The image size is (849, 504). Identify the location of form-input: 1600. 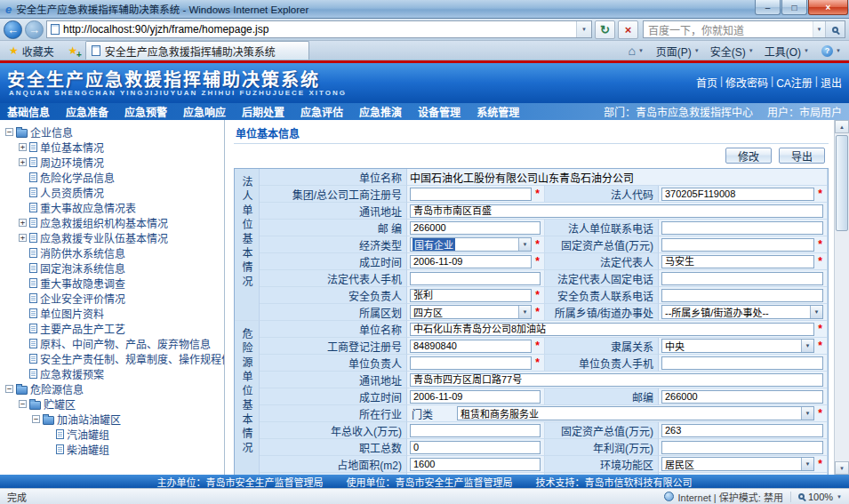
(475, 464).